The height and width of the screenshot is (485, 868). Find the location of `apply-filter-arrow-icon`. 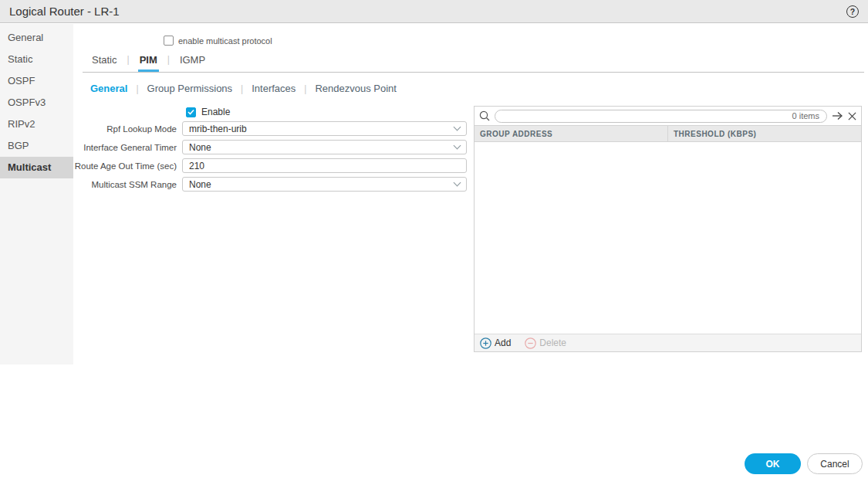

apply-filter-arrow-icon is located at coordinates (838, 116).